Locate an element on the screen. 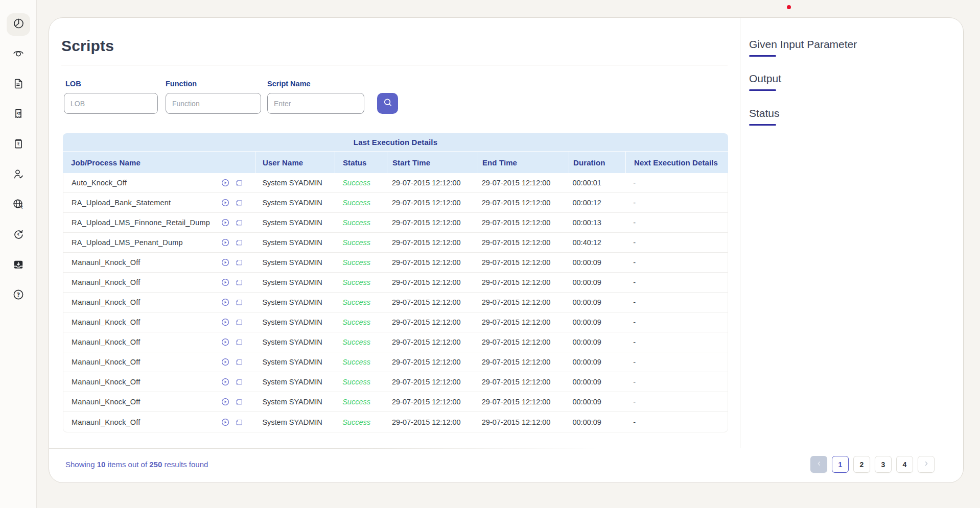 This screenshot has height=508, width=980. job-process-name: Manaunl_Knock_Off is located at coordinates (106, 382).